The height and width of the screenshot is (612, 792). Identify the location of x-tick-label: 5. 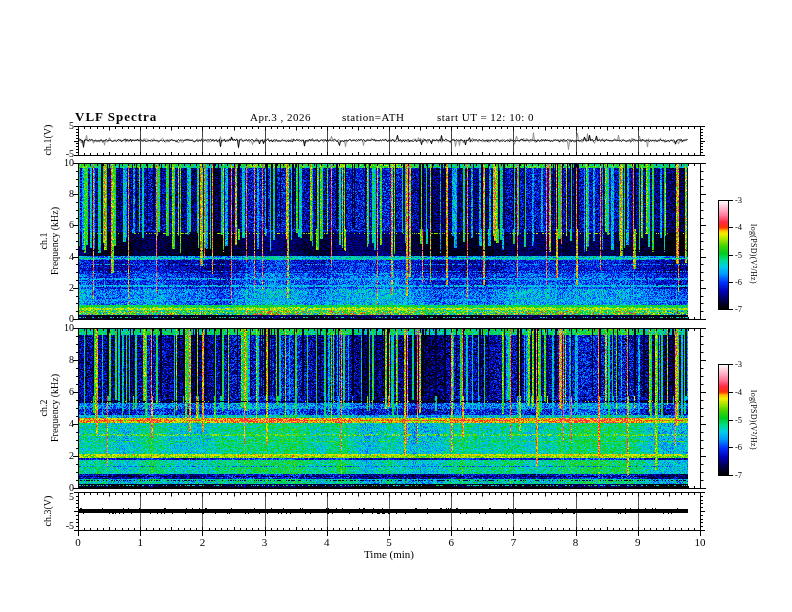
(389, 542).